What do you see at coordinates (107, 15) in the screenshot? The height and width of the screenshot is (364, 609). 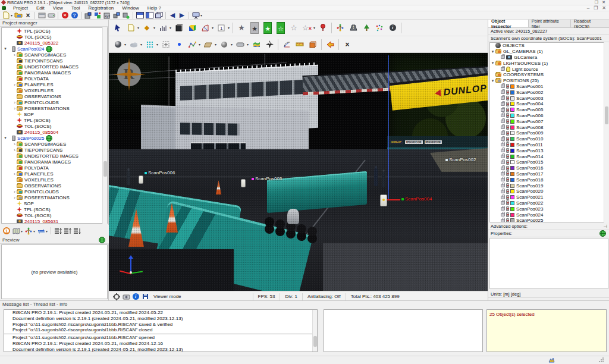 I see `convert-coordinates-button: xyz` at bounding box center [107, 15].